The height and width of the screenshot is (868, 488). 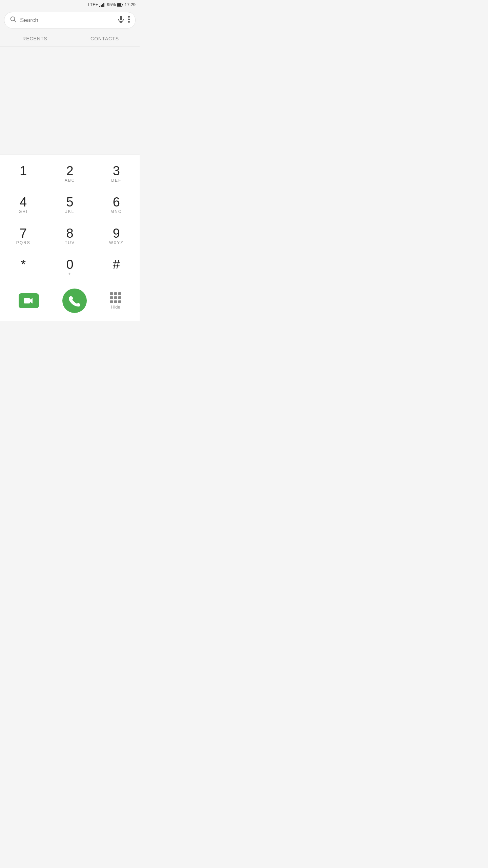 What do you see at coordinates (117, 236) in the screenshot?
I see `dialpad-key-9: 9WXYZ` at bounding box center [117, 236].